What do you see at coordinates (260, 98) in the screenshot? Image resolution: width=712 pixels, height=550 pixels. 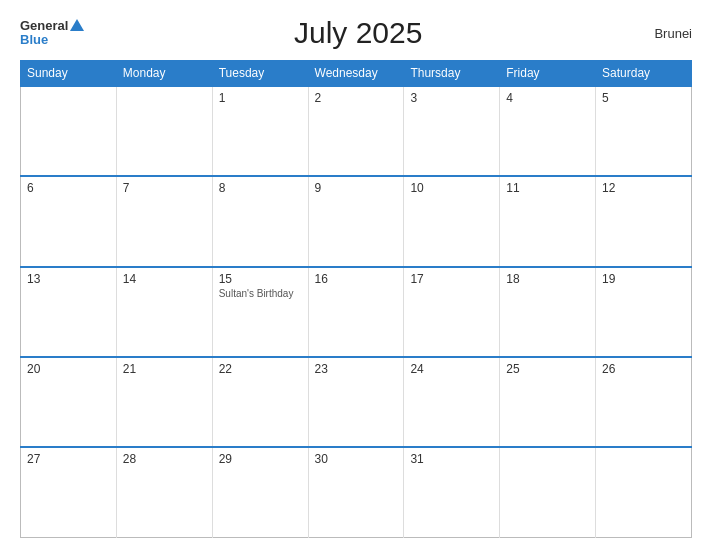 I see `day-number: 1` at bounding box center [260, 98].